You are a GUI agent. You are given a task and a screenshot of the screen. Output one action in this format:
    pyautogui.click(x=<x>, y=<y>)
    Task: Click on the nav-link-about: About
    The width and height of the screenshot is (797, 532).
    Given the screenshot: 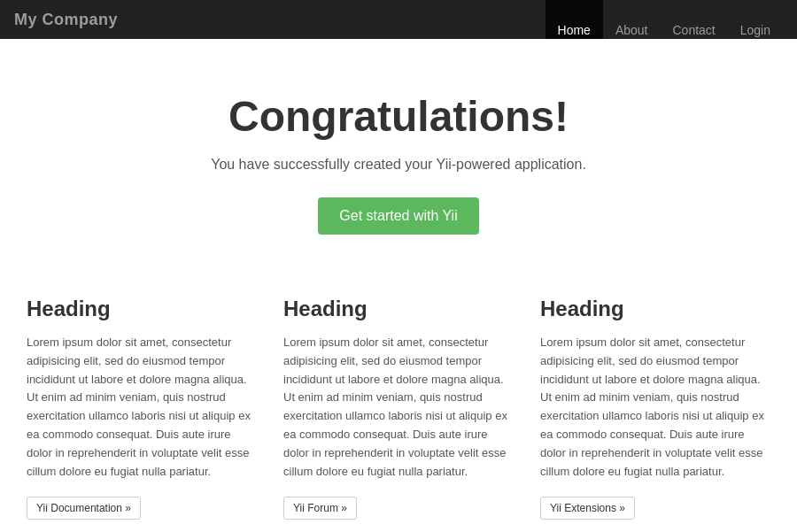 What is the action you would take?
    pyautogui.click(x=632, y=19)
    